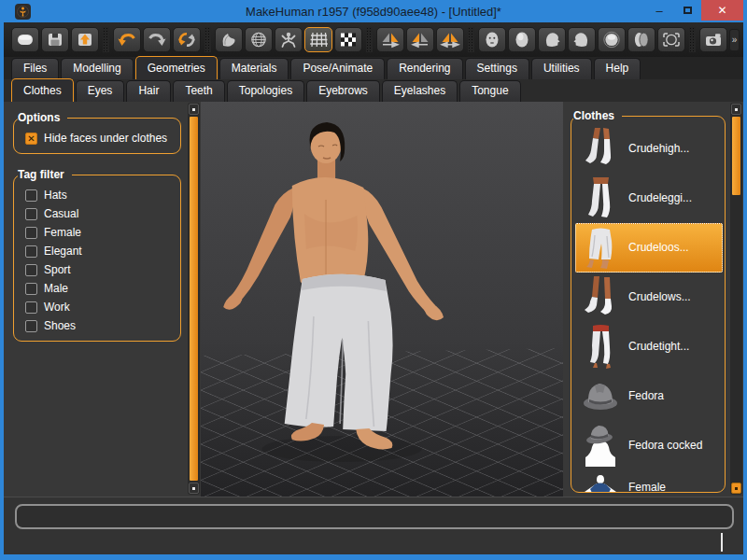 The width and height of the screenshot is (747, 560). Describe the element at coordinates (649, 248) in the screenshot. I see `clothes-item-crudeloose: Crudeloos...` at that location.